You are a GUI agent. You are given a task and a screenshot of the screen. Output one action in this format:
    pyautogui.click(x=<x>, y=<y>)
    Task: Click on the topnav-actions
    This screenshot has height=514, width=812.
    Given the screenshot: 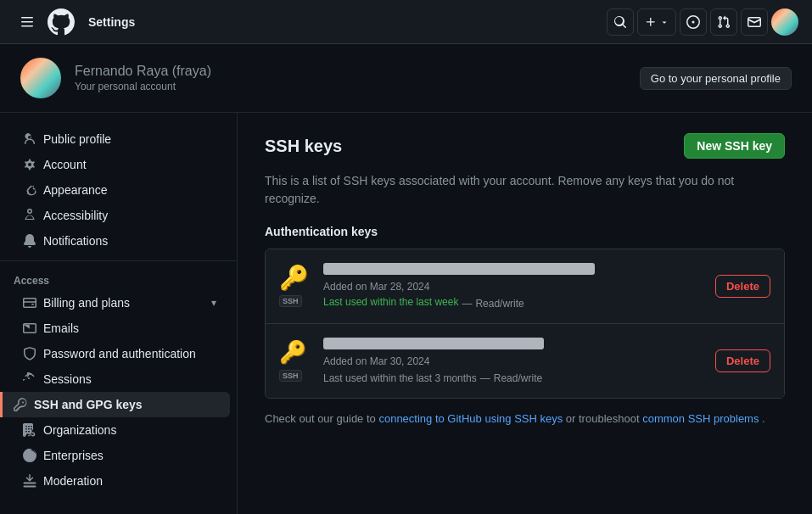 What is the action you would take?
    pyautogui.click(x=703, y=22)
    